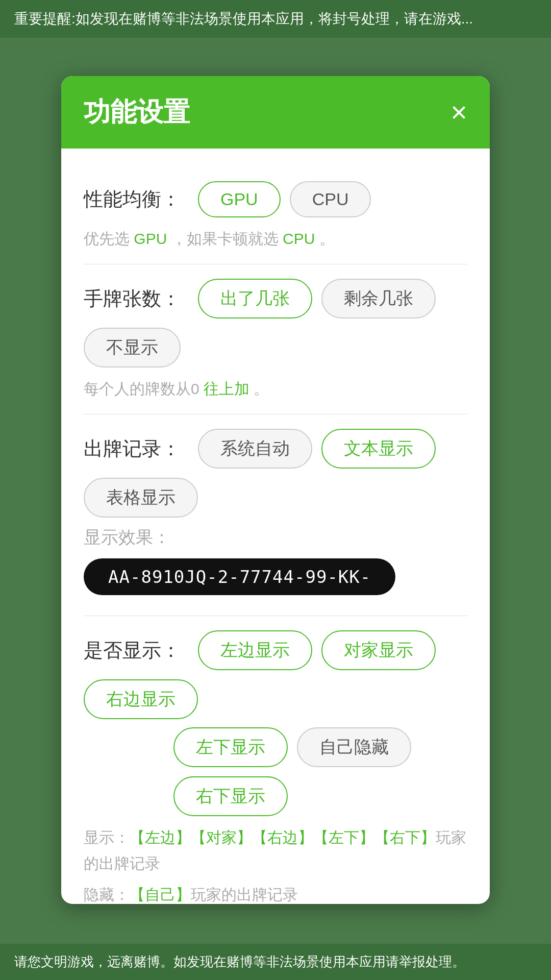 This screenshot has height=980, width=551. Describe the element at coordinates (132, 348) in the screenshot. I see `hide-cards-button: 不显示` at that location.